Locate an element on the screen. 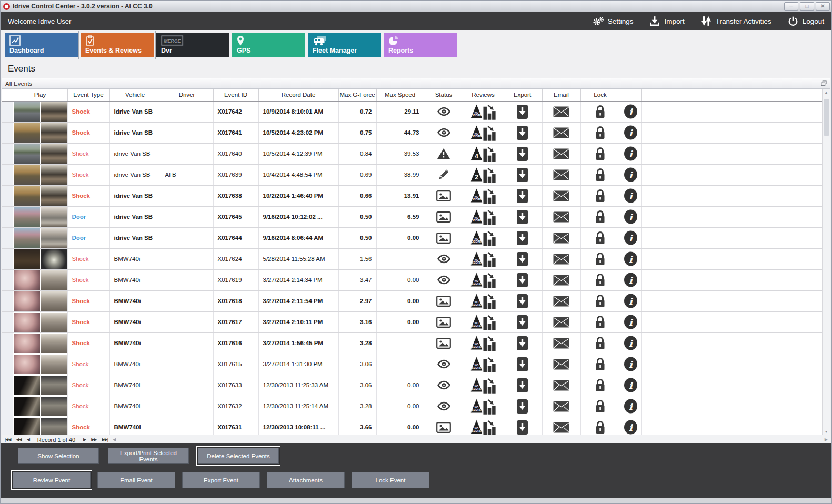  logout-button: Logout is located at coordinates (806, 21).